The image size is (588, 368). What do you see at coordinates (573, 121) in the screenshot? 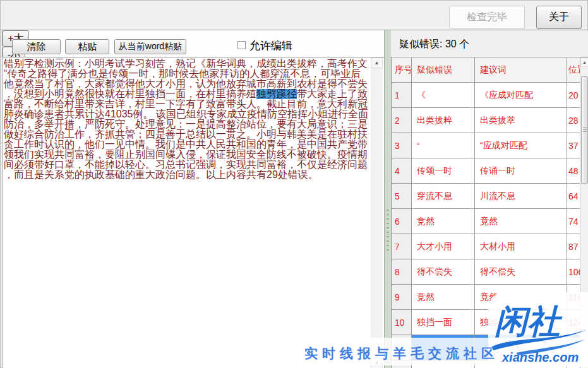
I see `cell-position: 28` at bounding box center [573, 121].